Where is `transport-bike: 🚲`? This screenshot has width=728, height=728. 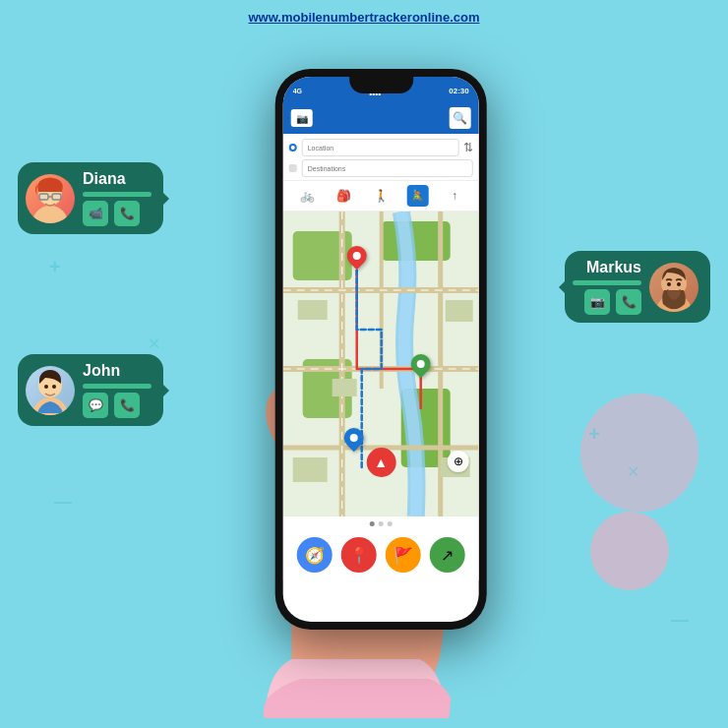
transport-bike: 🚲 is located at coordinates (307, 196).